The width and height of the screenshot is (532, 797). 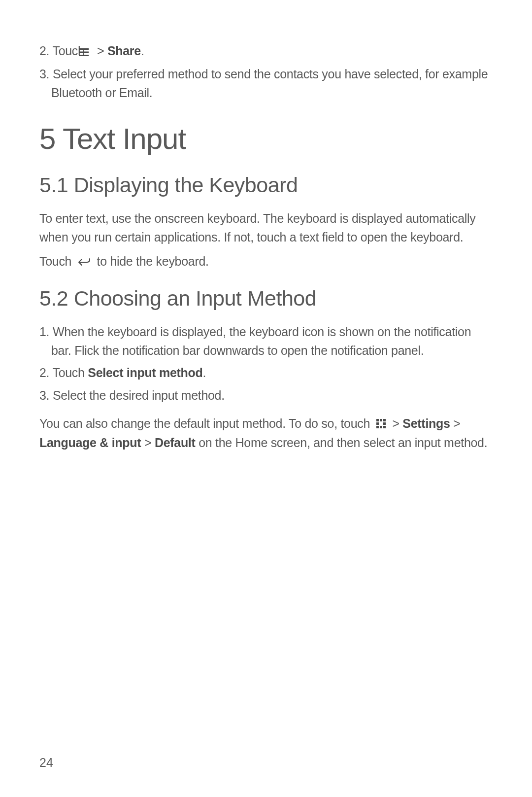 I want to click on s52-p-gt1: >, so click(x=396, y=423).